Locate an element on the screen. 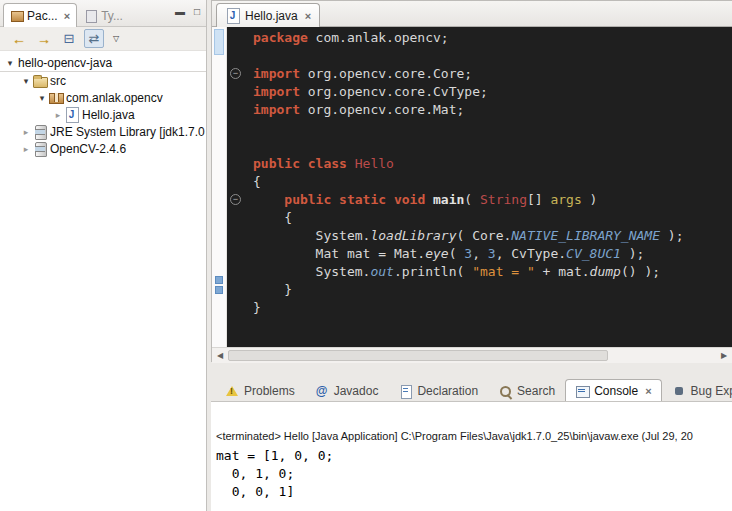  code-line: import org.opencv.core.Mat; is located at coordinates (492, 110).